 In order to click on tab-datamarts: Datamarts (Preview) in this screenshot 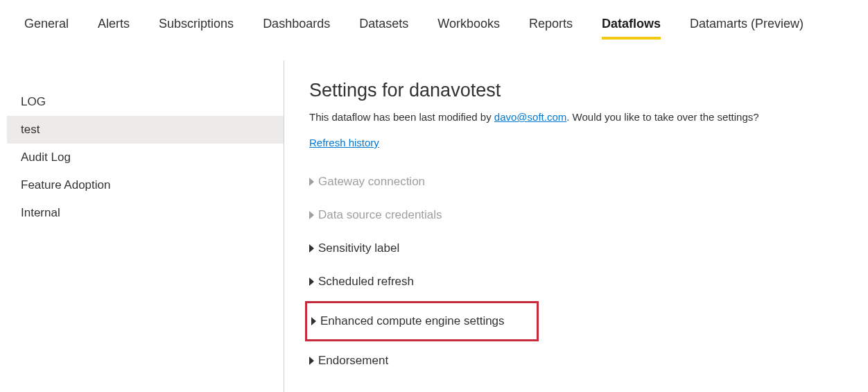, I will do `click(755, 24)`.